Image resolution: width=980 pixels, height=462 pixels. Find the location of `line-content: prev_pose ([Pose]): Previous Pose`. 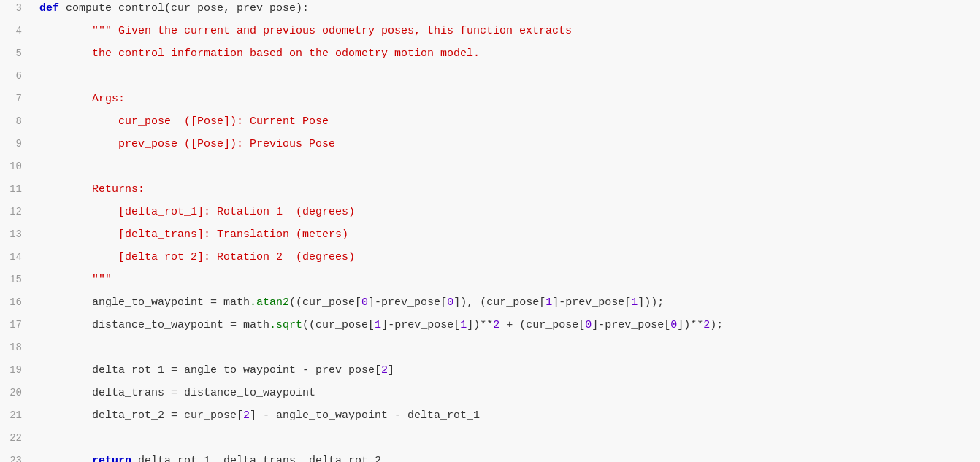

line-content: prev_pose ([Pose]): Previous Pose is located at coordinates (508, 145).